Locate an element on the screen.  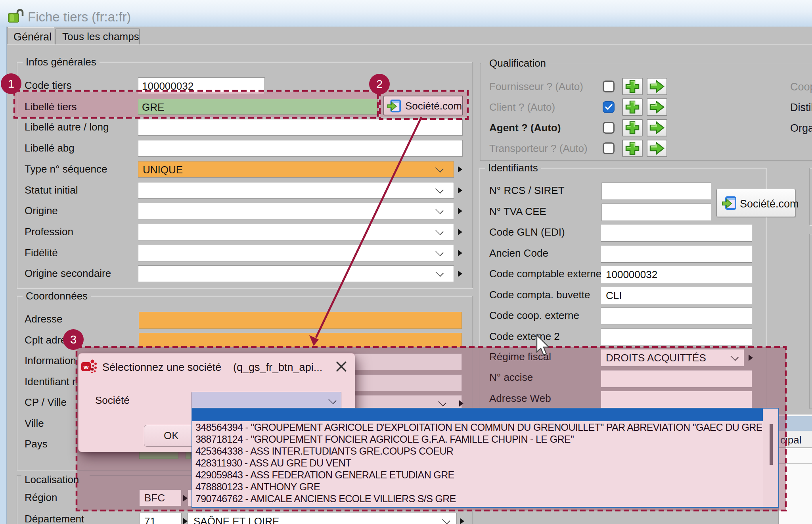
svg-text: 3 is located at coordinates (73, 340).